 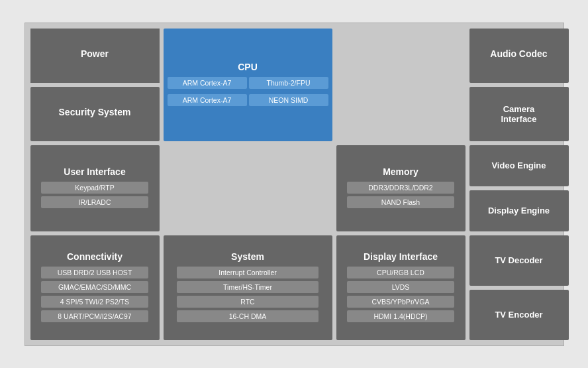 I want to click on cvbs-item: CVBS/YPbPr/VGA, so click(x=400, y=302).